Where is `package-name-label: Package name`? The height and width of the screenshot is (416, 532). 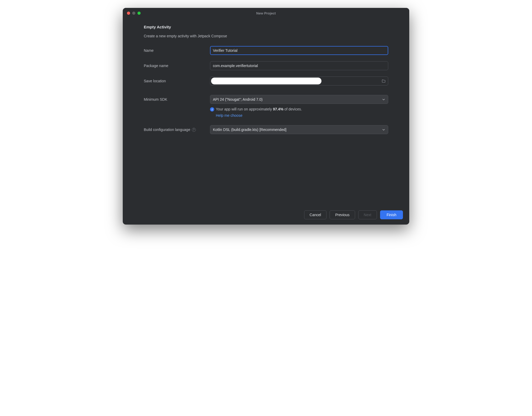
package-name-label: Package name is located at coordinates (177, 66).